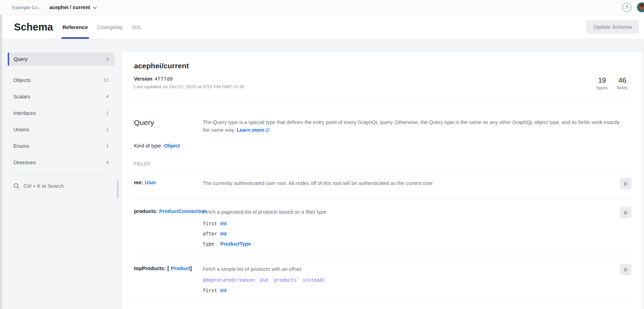 This screenshot has width=644, height=309. What do you see at coordinates (61, 186) in the screenshot?
I see `schema-search: Ctrl + K to Search` at bounding box center [61, 186].